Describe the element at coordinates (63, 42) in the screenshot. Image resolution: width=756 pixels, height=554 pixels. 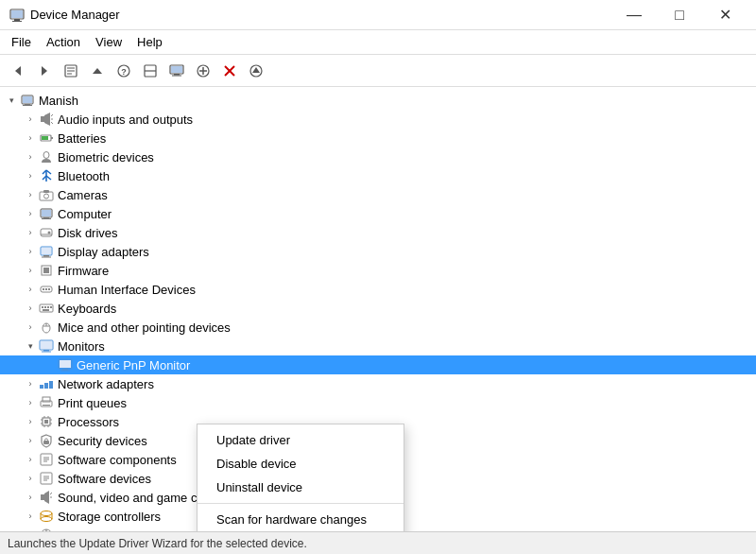
I see `menu-action: Action` at that location.